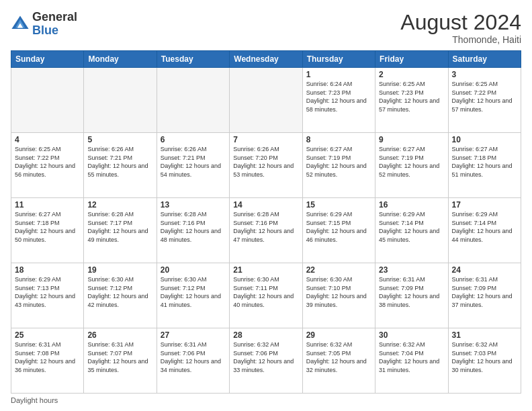 Image resolution: width=532 pixels, height=411 pixels. I want to click on logo-text: General Blue, so click(55, 24).